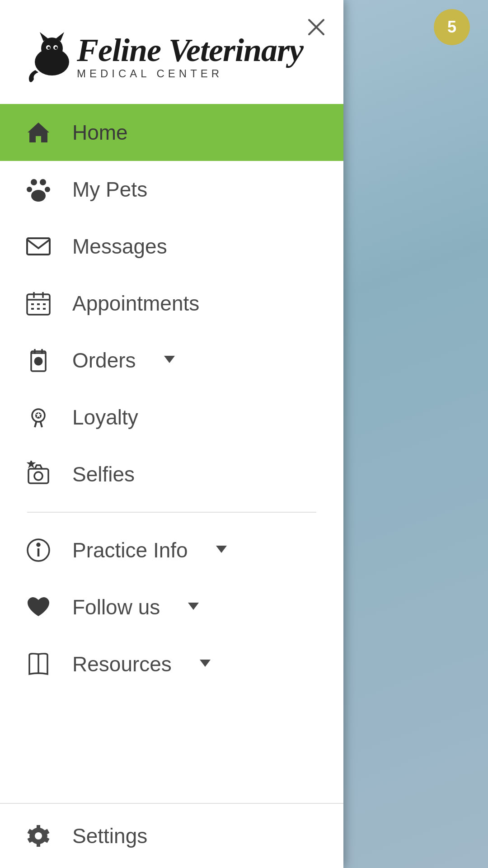  What do you see at coordinates (172, 512) in the screenshot?
I see `nav-divider` at bounding box center [172, 512].